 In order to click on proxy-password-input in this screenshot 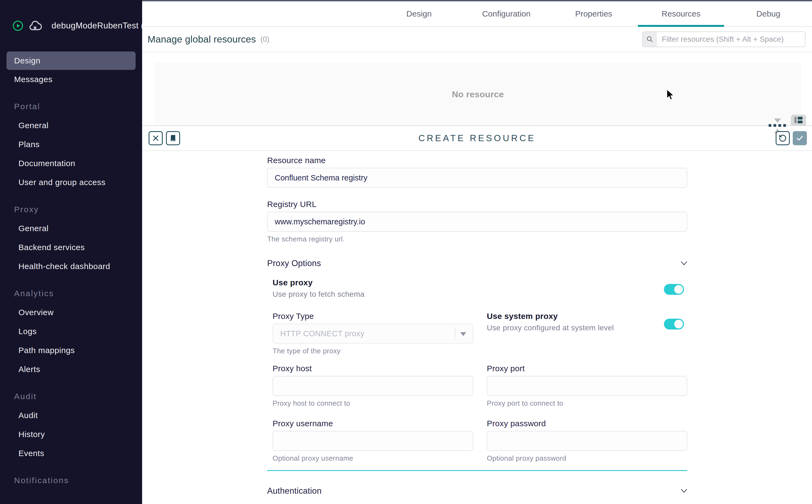, I will do `click(587, 441)`.